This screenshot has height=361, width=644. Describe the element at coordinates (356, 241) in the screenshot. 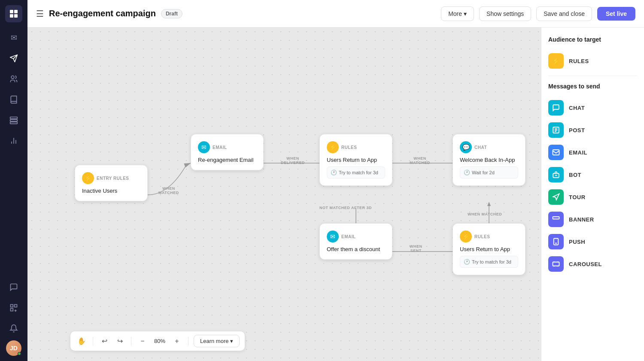

I see `node-email2: ✉ EMAIL Offer them a discount` at that location.